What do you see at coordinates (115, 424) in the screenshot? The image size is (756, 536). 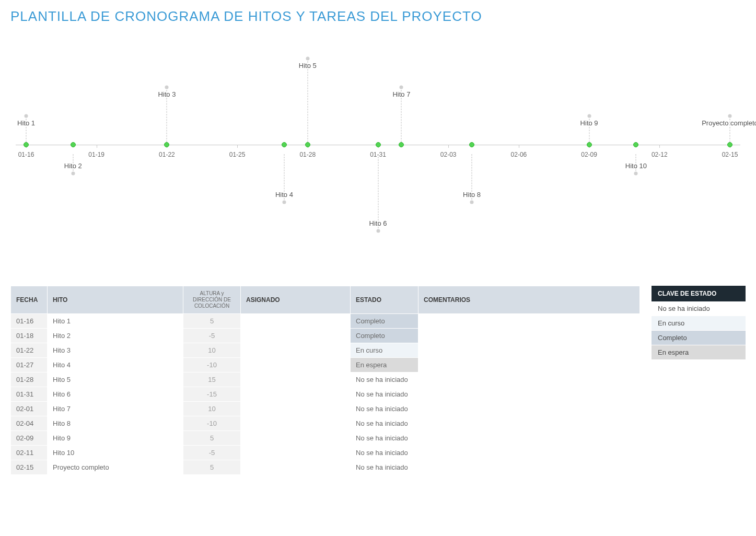 I see `table-cell: Hito 8` at bounding box center [115, 424].